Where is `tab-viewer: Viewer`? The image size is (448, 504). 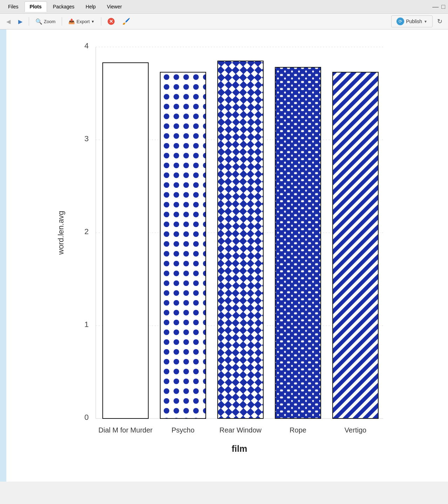
tab-viewer: Viewer is located at coordinates (114, 7).